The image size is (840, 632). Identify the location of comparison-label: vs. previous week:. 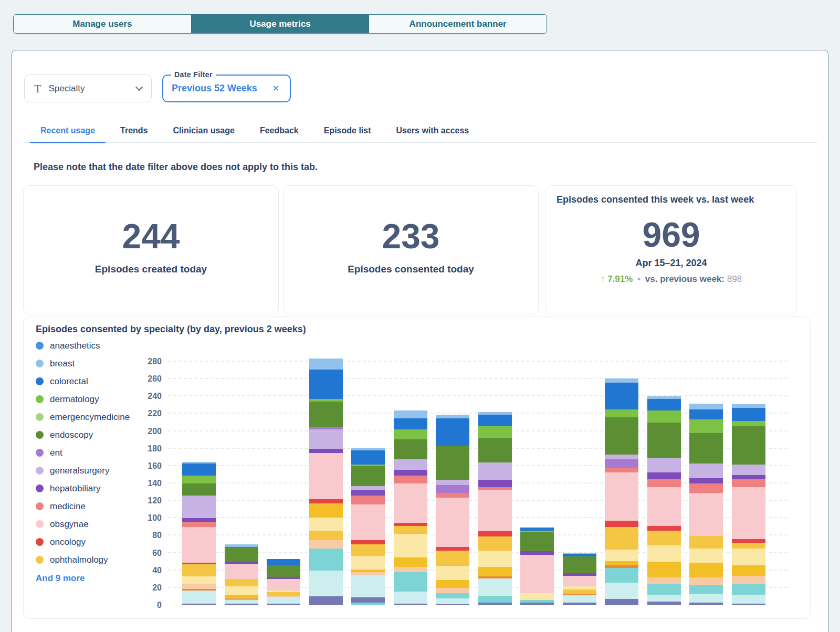
(685, 279).